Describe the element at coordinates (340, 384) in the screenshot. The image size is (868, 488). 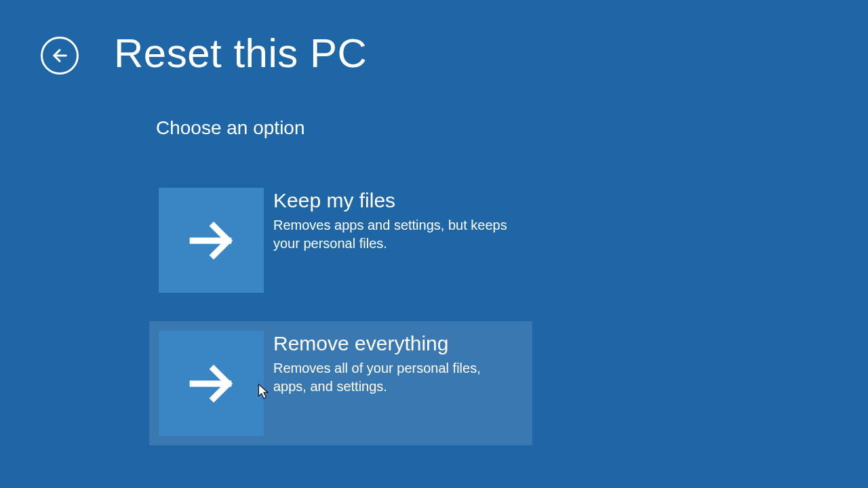
I see `option-remove-everything: Remove everything Removes all of your pe…` at that location.